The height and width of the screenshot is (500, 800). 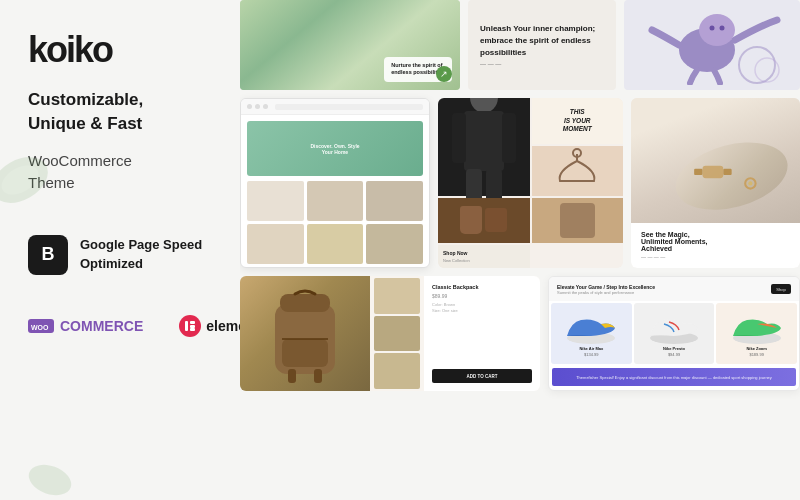 What do you see at coordinates (484, 147) in the screenshot?
I see `fashion-person` at bounding box center [484, 147].